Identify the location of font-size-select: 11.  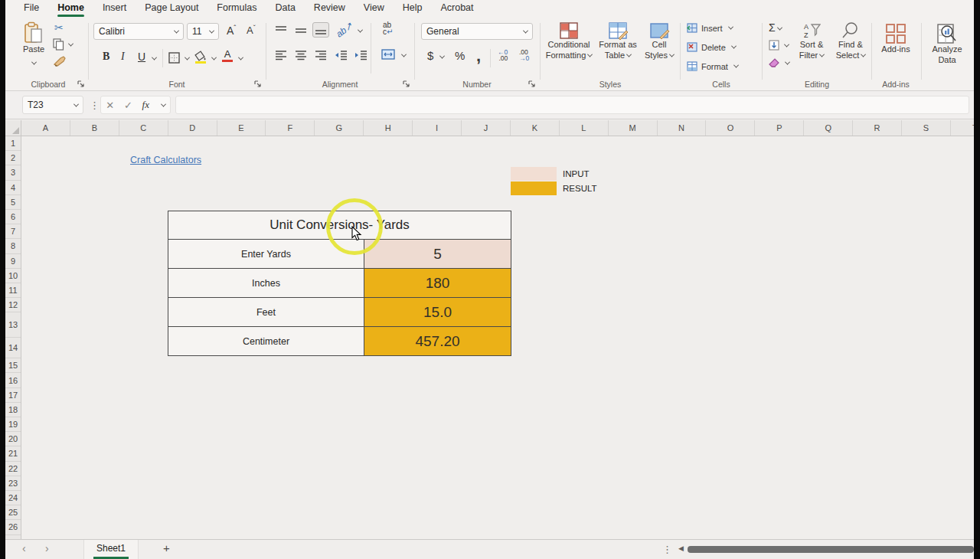
(203, 31).